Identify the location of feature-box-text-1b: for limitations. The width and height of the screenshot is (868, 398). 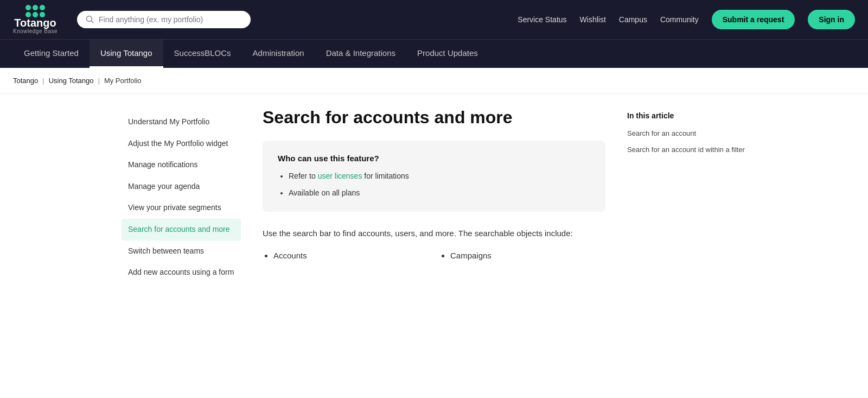
(385, 176).